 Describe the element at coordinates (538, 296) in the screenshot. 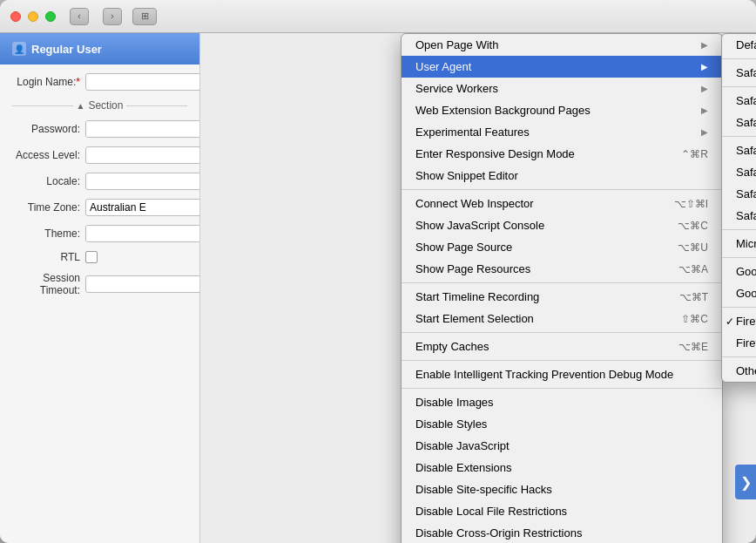

I see `menu-item-label: Start Timeline Recording` at that location.